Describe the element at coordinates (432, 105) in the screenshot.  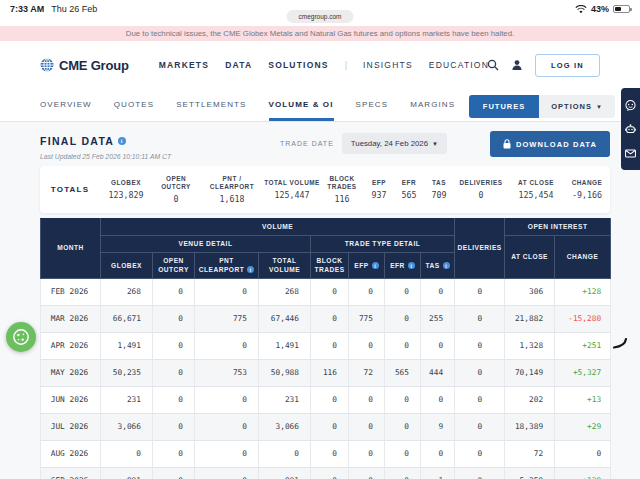
I see `tab-margins: MARGINS` at that location.